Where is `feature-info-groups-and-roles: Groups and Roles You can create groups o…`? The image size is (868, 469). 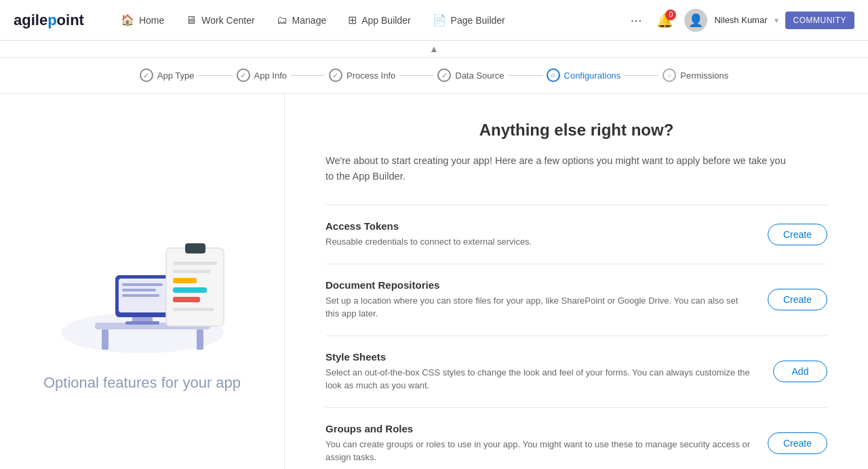
feature-info-groups-and-roles: Groups and Roles You can create groups o… is located at coordinates (540, 443).